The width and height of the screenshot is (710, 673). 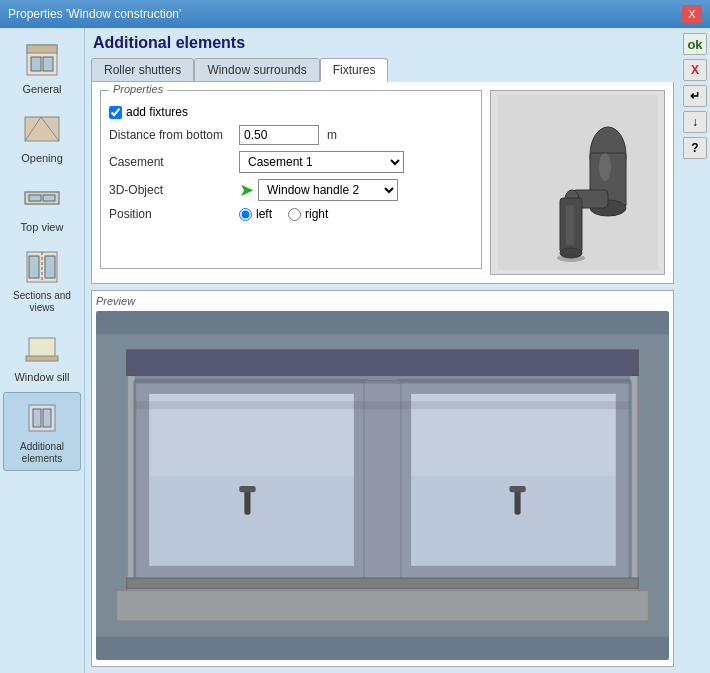 I want to click on tab-fixtures: Fixtures, so click(x=354, y=70).